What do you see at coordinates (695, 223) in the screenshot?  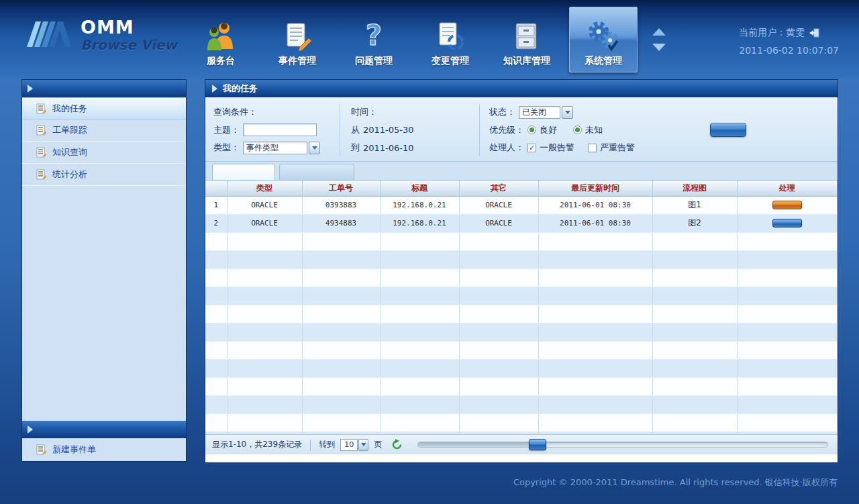 I see `flow-diagram-link: 图2` at bounding box center [695, 223].